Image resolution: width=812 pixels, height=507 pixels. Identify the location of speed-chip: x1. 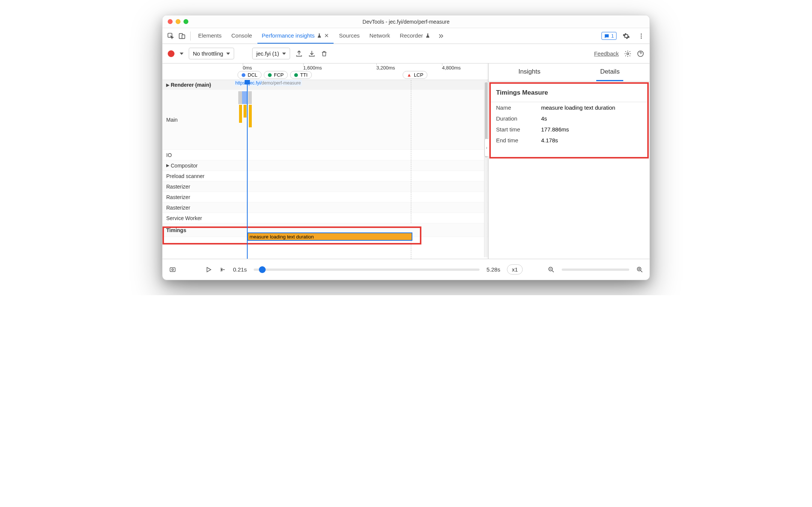
(515, 270).